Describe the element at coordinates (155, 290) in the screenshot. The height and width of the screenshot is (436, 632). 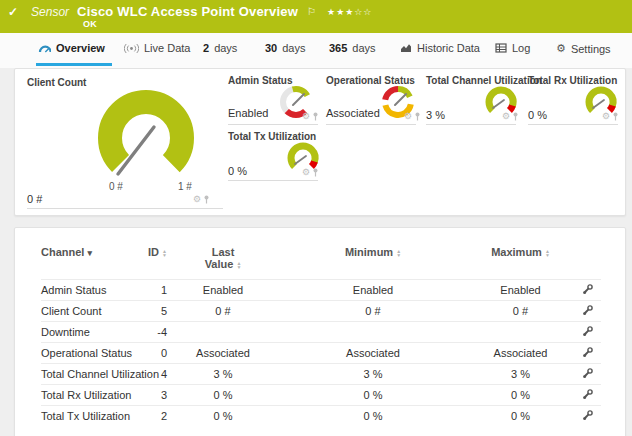
I see `cell-id: 1` at that location.